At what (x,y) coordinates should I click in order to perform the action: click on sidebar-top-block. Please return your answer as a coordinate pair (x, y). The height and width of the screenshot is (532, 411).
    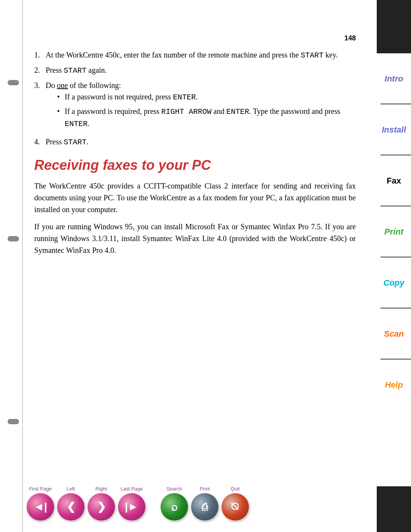
    Looking at the image, I should click on (394, 27).